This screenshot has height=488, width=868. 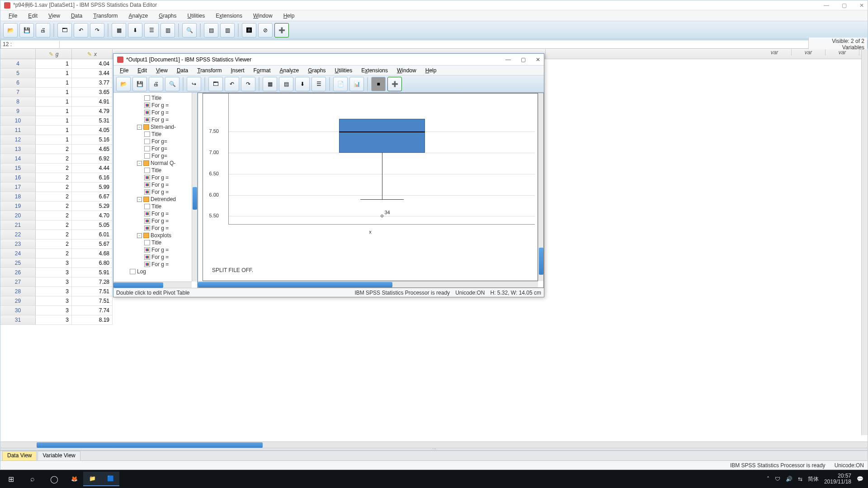 What do you see at coordinates (18, 140) in the screenshot?
I see `row-header: 12` at bounding box center [18, 140].